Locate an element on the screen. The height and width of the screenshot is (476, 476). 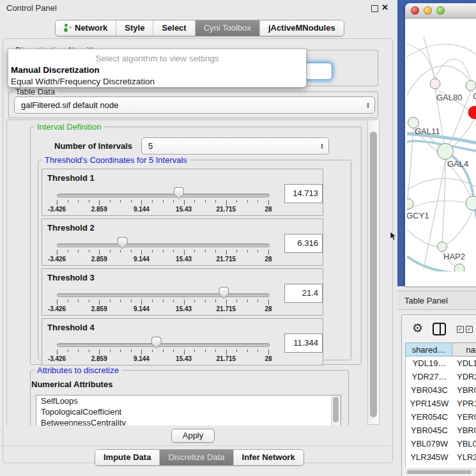
tab-impute-data: Impute Data is located at coordinates (127, 457).